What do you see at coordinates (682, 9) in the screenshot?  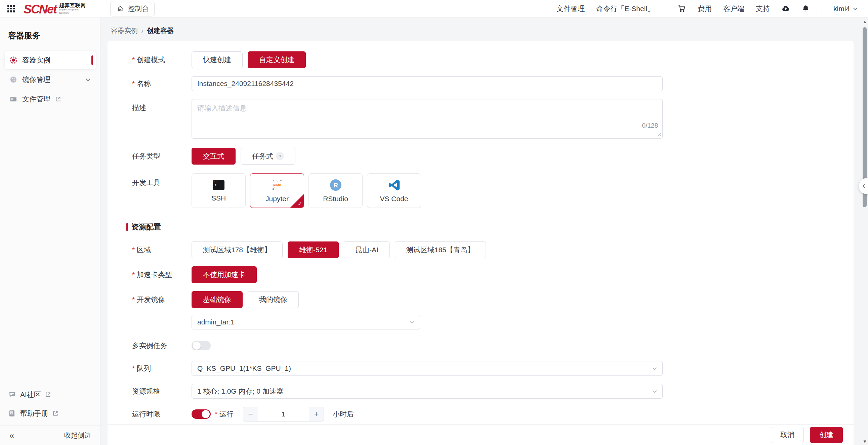 I see `cart-icon` at bounding box center [682, 9].